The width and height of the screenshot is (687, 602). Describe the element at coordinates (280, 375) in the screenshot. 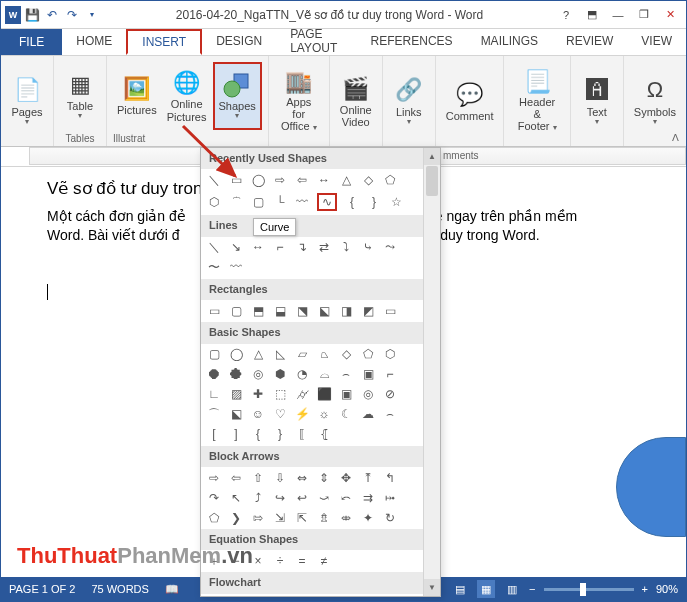

I see `bs-dodec: ⬢` at that location.